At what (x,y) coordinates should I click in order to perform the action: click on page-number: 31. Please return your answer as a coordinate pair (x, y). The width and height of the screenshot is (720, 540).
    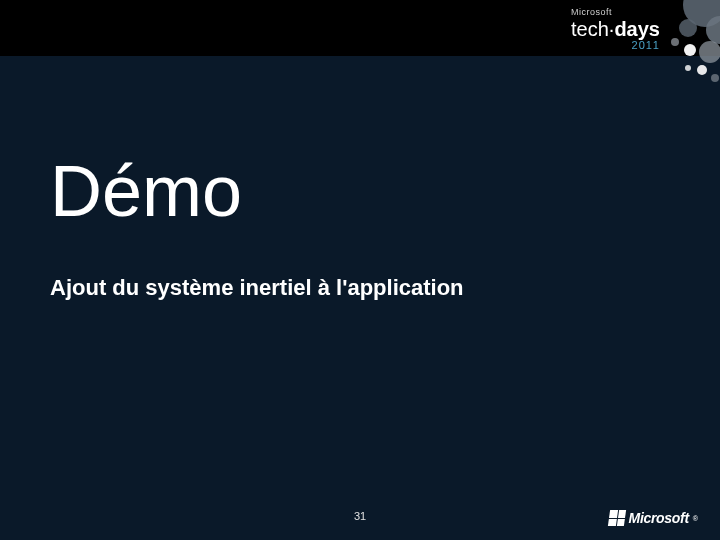
    Looking at the image, I should click on (360, 516).